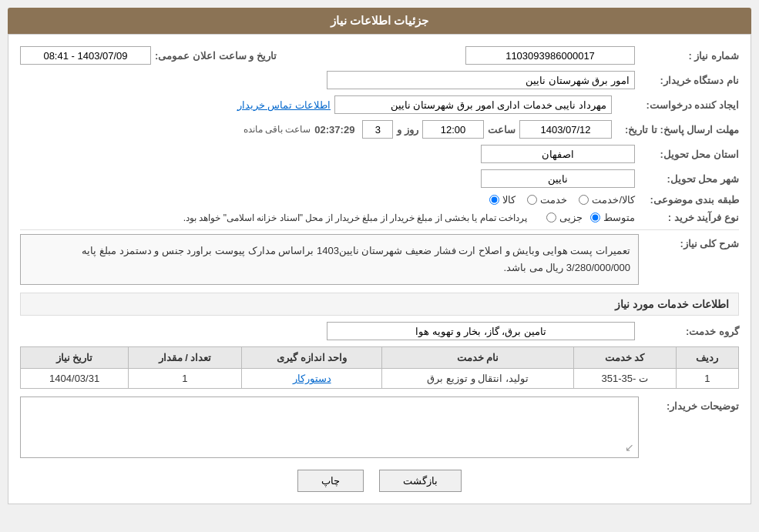  What do you see at coordinates (552, 217) in the screenshot?
I see `purchase-jozii-radio` at bounding box center [552, 217].